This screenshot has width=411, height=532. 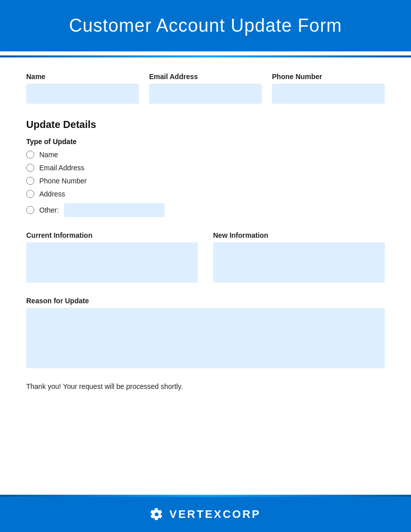 What do you see at coordinates (30, 181) in the screenshot?
I see `radio-phone` at bounding box center [30, 181].